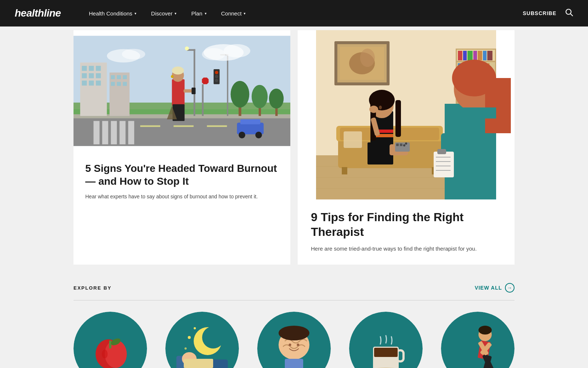  I want to click on explore-circles-row: Nutrition, so click(294, 340).